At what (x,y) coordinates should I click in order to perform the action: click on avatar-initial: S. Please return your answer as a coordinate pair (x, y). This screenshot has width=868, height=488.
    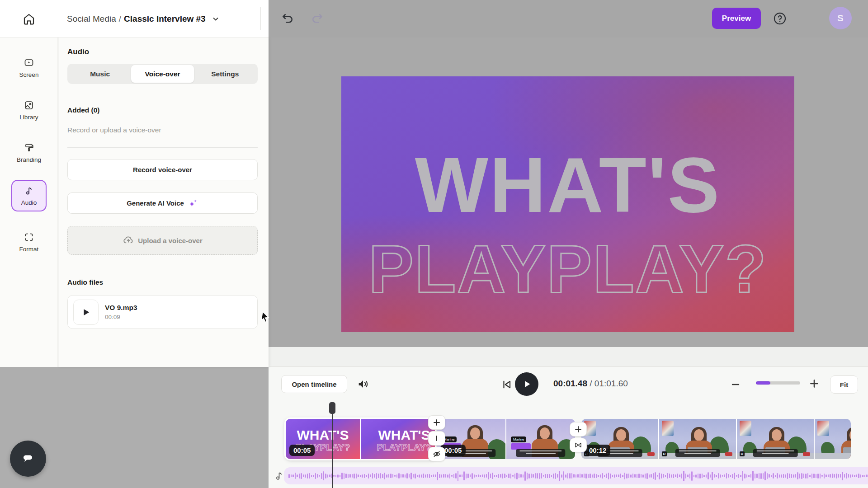
    Looking at the image, I should click on (840, 18).